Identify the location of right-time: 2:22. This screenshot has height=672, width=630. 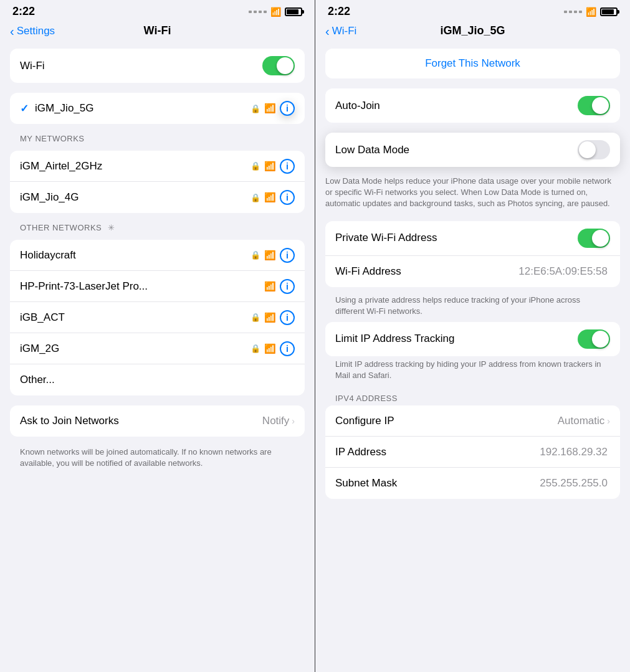
(339, 11).